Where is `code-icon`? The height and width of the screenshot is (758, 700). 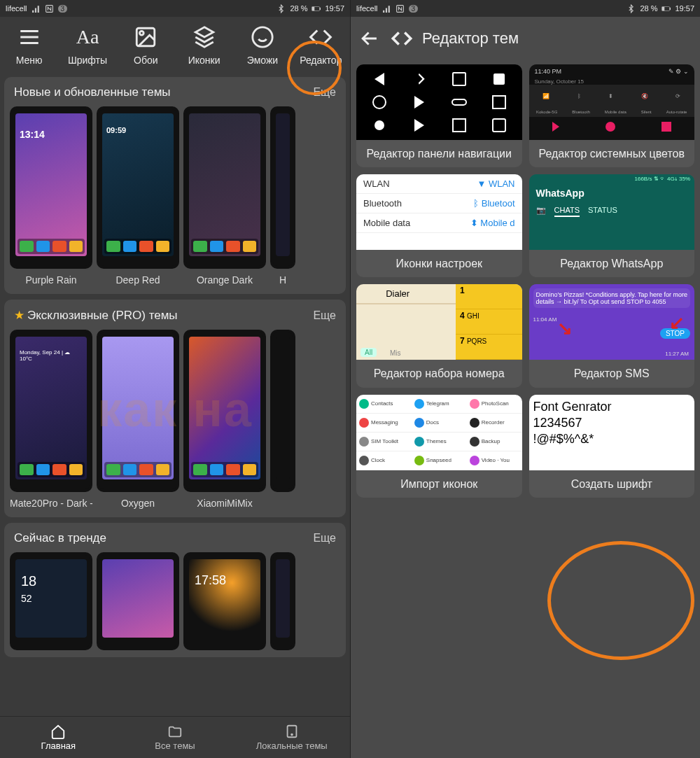
code-icon is located at coordinates (402, 38).